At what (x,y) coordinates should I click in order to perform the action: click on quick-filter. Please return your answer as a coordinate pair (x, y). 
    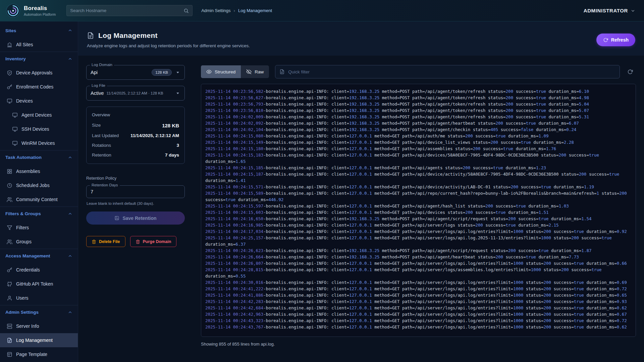
    Looking at the image, I should click on (447, 72).